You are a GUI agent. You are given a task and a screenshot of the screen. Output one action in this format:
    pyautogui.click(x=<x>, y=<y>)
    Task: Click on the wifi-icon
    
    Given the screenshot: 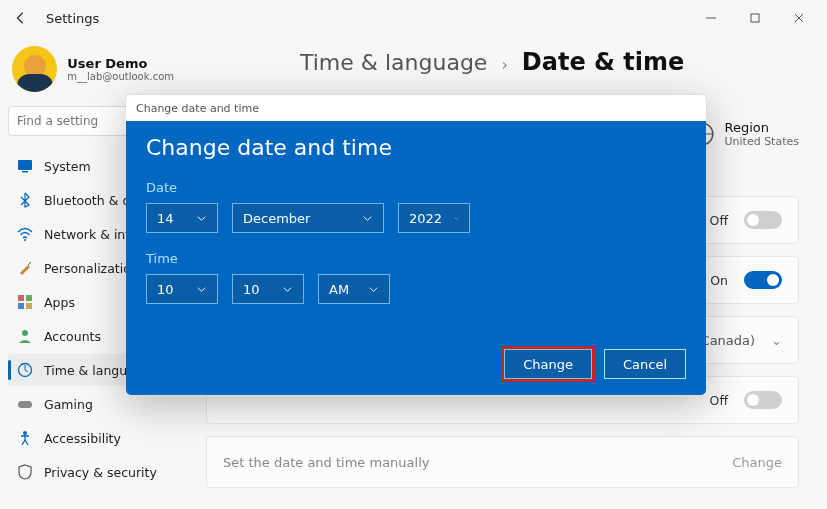 What is the action you would take?
    pyautogui.click(x=25, y=234)
    